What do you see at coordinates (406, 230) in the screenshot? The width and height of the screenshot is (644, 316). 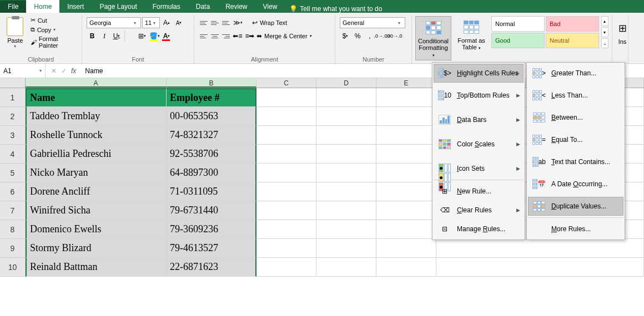 I see `cell-E8` at bounding box center [406, 230].